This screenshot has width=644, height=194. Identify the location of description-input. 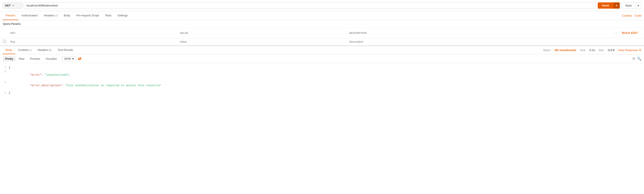
(431, 42).